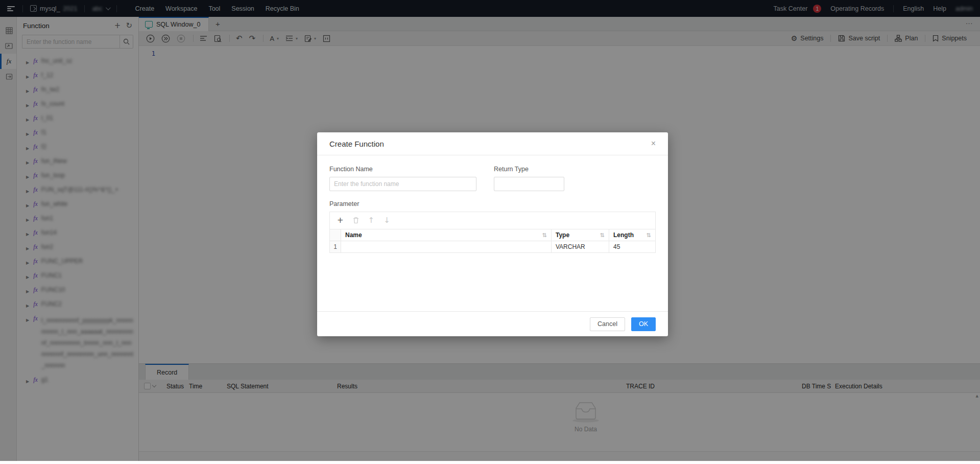  Describe the element at coordinates (632, 247) in the screenshot. I see `param-length-cell: 45` at that location.